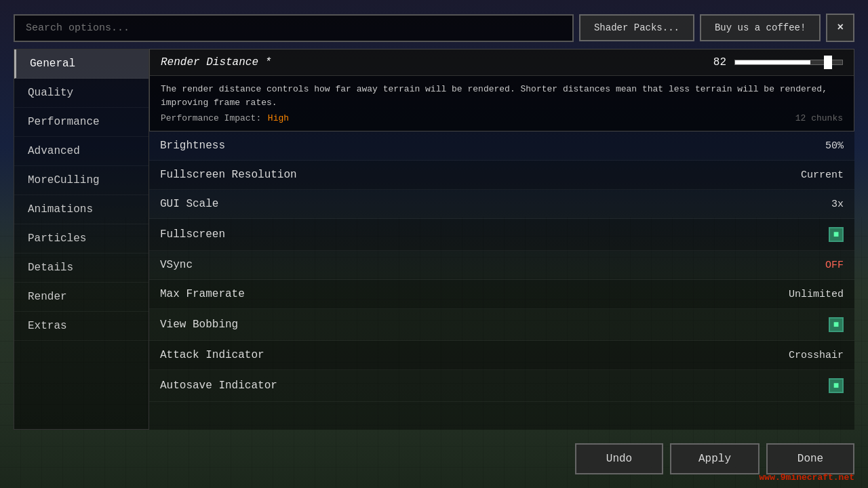 This screenshot has height=488, width=868. What do you see at coordinates (294, 28) in the screenshot?
I see `search-input` at bounding box center [294, 28].